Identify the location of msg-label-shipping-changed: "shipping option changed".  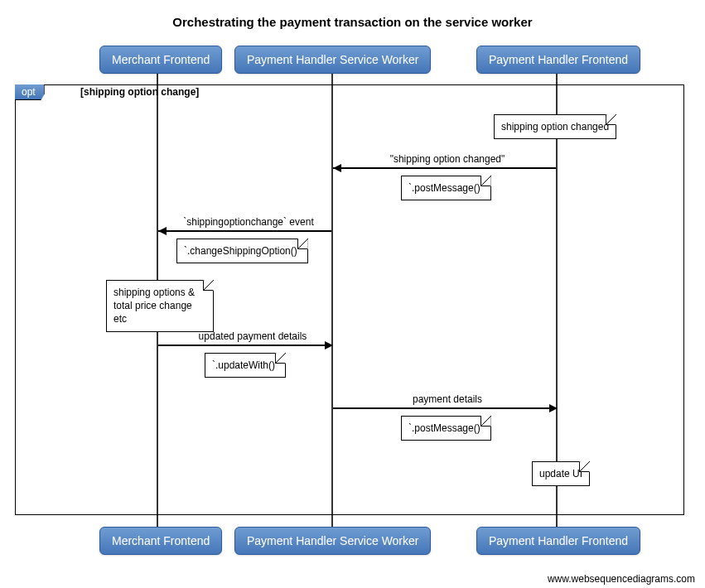
(447, 159).